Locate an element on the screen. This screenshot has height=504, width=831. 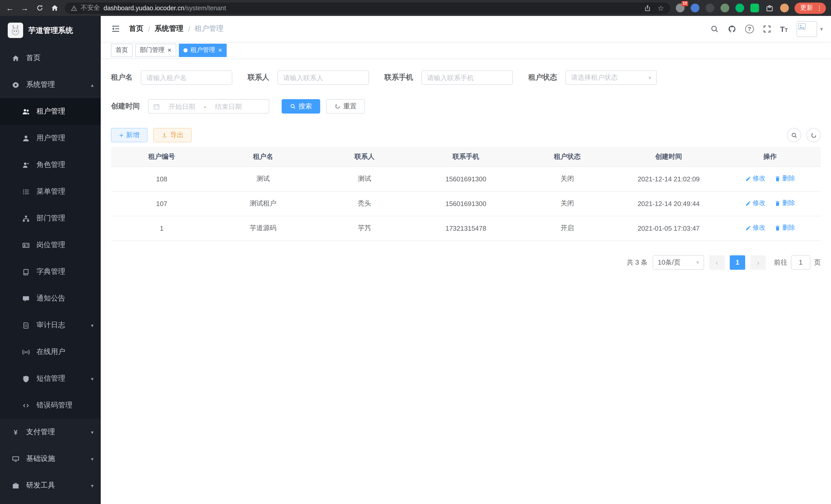
font-size-icon: TT is located at coordinates (784, 29).